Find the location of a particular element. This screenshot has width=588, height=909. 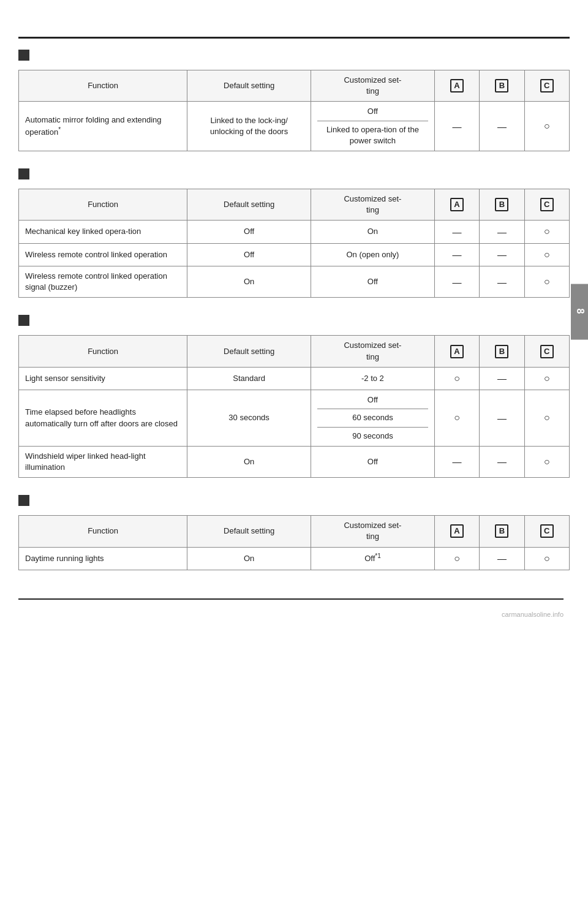

th-a-4: A is located at coordinates (457, 532).